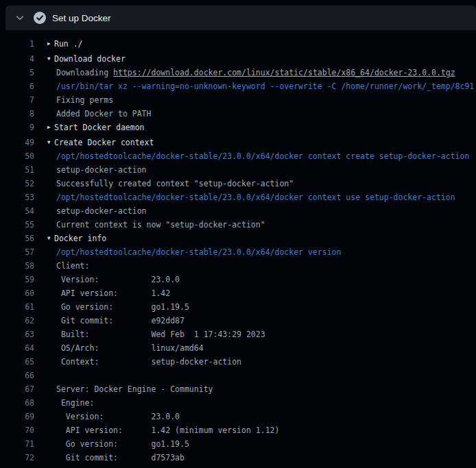  What do you see at coordinates (265, 86) in the screenshot?
I see `log-text: /usr/bin/tar xz --warning=no-unknown-key…` at bounding box center [265, 86].